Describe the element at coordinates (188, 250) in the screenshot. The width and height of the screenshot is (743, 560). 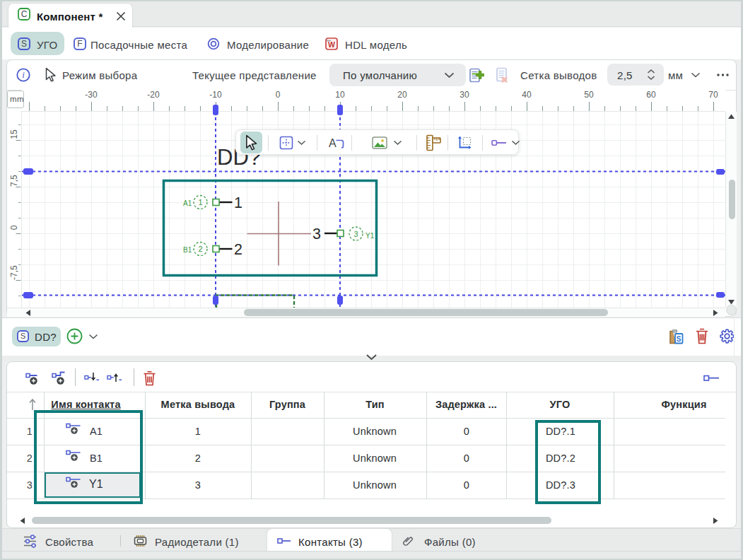
I see `svg-text: B1` at that location.